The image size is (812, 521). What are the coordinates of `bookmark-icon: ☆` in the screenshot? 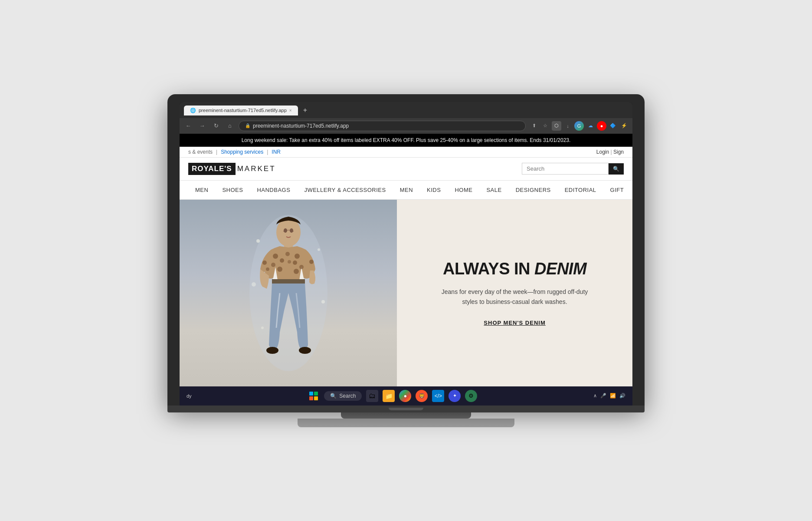 It's located at (545, 126).